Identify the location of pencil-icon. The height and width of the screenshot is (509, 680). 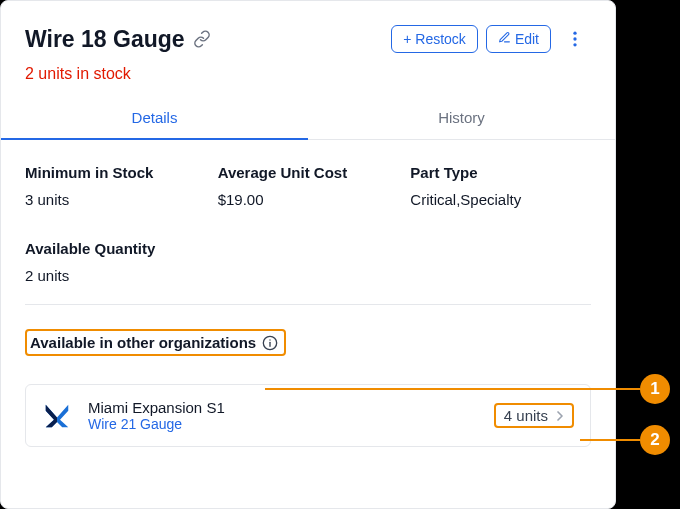
(504, 39).